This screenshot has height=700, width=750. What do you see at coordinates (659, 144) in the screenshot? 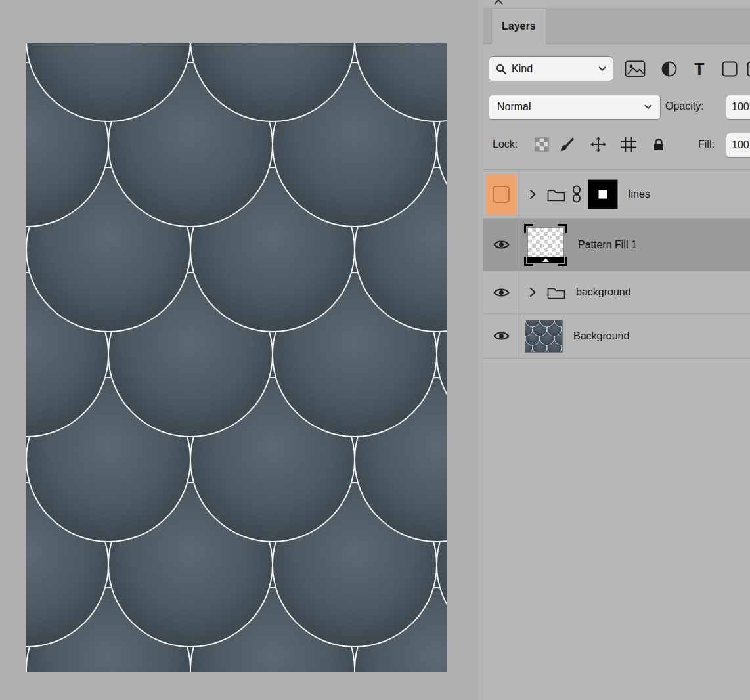
I see `lock-icon` at bounding box center [659, 144].